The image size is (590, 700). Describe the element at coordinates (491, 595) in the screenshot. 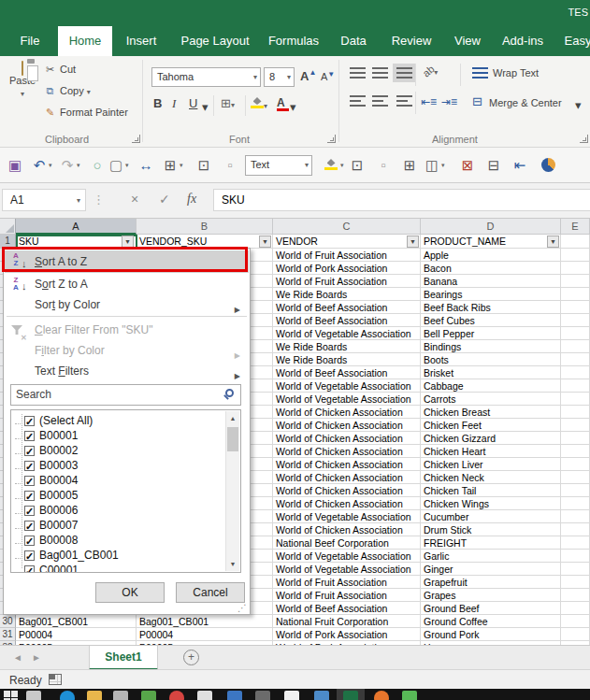

I see `cell-d28: Grapes` at that location.